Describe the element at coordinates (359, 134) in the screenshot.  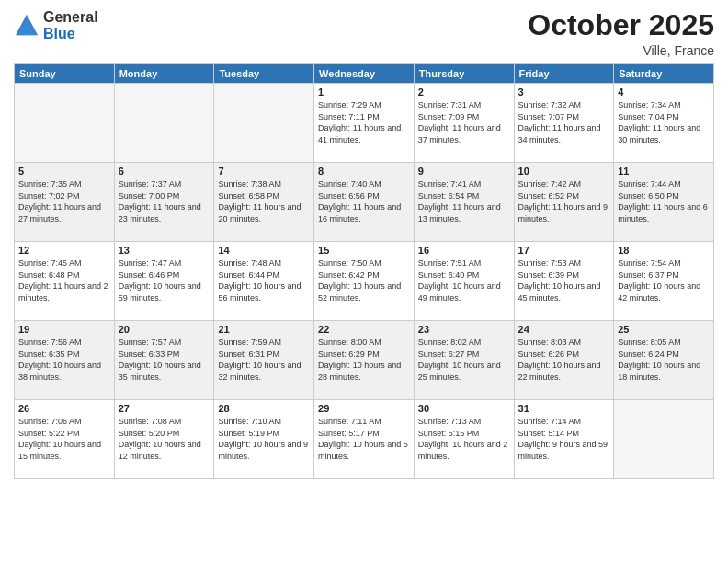
I see `daylight-text: Daylight: 11 hours and 41 minutes.` at that location.